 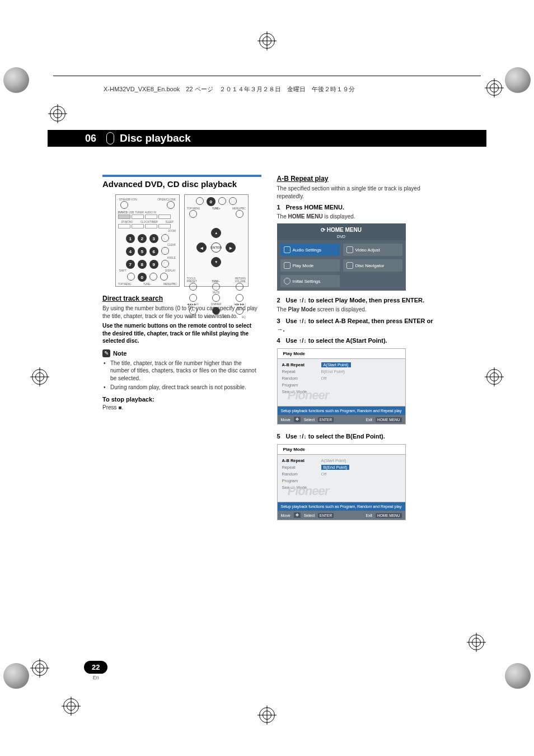 What do you see at coordinates (182, 184) in the screenshot?
I see `section-heading-advanced: Advanced DVD, CD disc playback` at bounding box center [182, 184].